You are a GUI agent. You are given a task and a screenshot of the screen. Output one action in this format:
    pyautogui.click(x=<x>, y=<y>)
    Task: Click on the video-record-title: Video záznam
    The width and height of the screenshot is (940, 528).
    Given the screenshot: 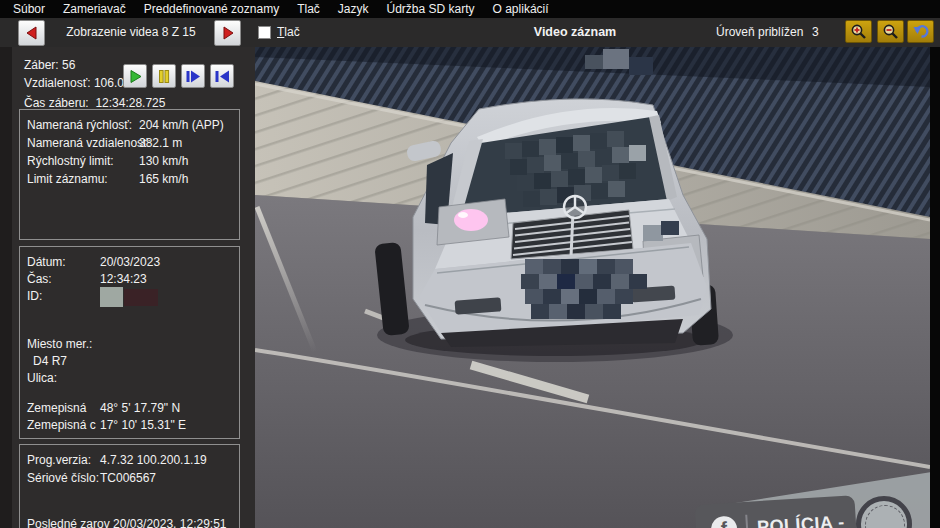 What is the action you would take?
    pyautogui.click(x=575, y=32)
    